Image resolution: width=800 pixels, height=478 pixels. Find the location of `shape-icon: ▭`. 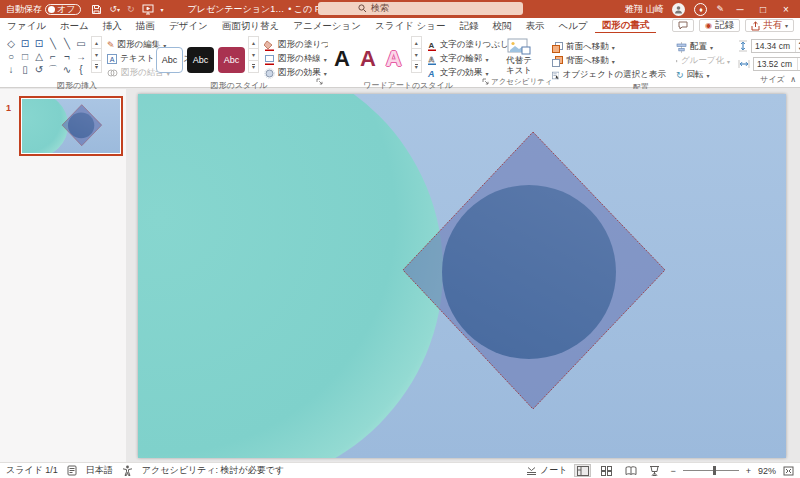

shape-icon: ▭ is located at coordinates (80, 44).